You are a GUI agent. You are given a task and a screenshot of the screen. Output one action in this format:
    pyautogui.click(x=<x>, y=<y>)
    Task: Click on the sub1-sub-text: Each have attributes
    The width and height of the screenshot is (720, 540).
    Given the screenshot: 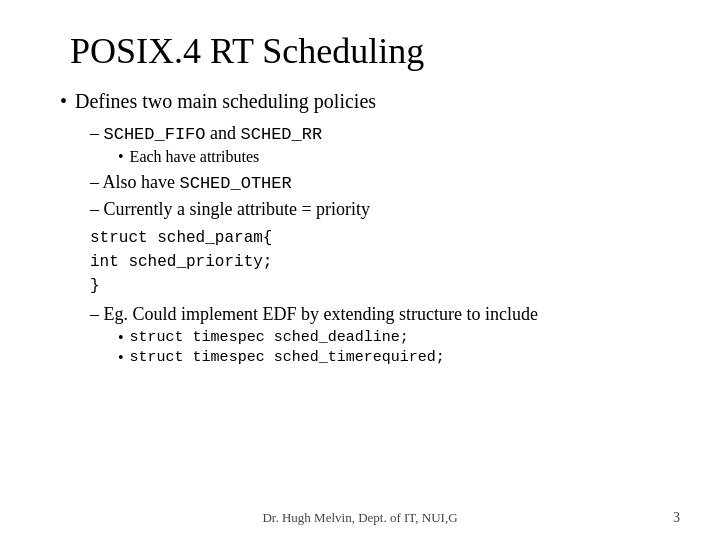 What is the action you would take?
    pyautogui.click(x=195, y=157)
    